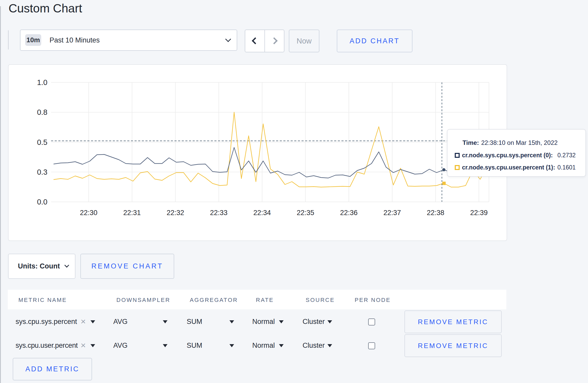 The width and height of the screenshot is (588, 383). What do you see at coordinates (42, 172) in the screenshot?
I see `svg-text: 0.3` at bounding box center [42, 172].